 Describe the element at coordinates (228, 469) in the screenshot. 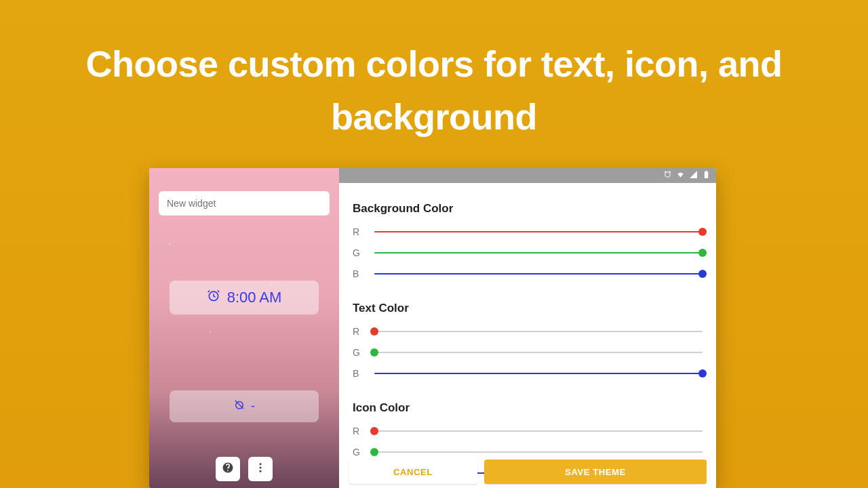

I see `help-icon` at that location.